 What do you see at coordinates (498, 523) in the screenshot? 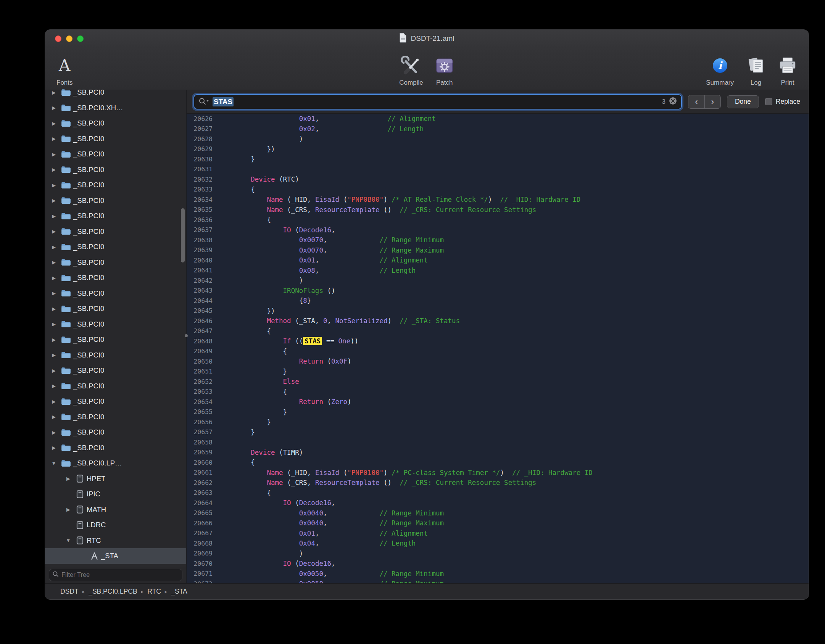
I see `code-line: 20666 0x0040, // Range Maximum` at bounding box center [498, 523].